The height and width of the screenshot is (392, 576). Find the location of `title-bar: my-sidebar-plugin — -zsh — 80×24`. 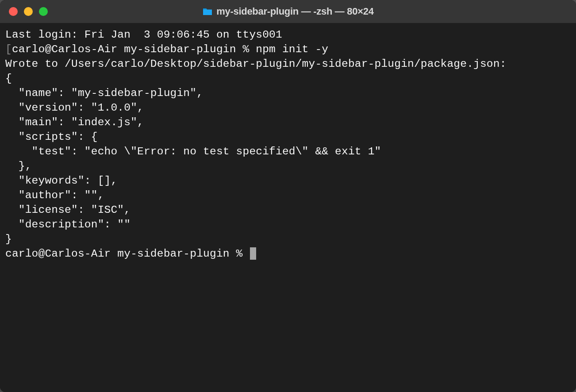

title-bar: my-sidebar-plugin — -zsh — 80×24 is located at coordinates (288, 12).